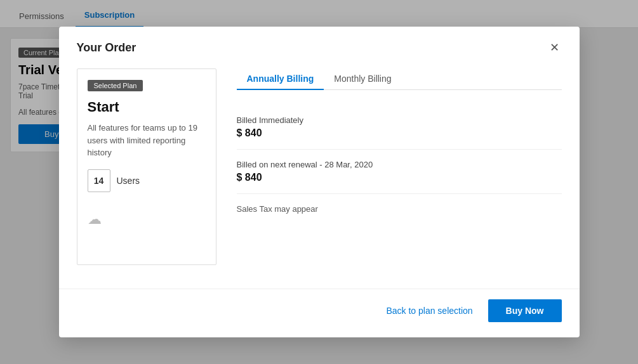 The height and width of the screenshot is (364, 638). I want to click on plan-section: Selected Plan Start All features for tea…, so click(147, 172).